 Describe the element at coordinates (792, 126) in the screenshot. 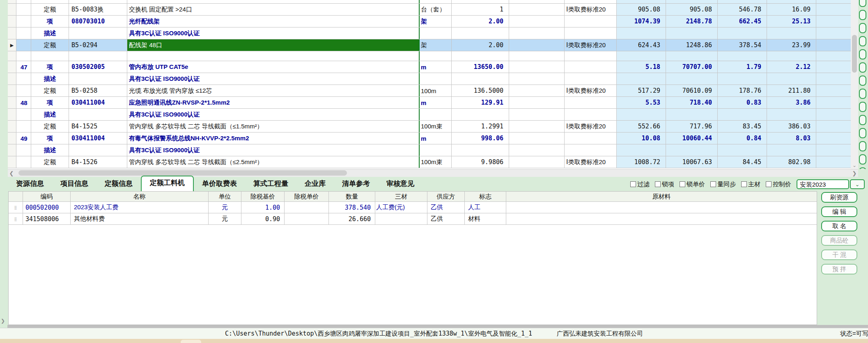

I see `cell-material-price: 386.03` at that location.